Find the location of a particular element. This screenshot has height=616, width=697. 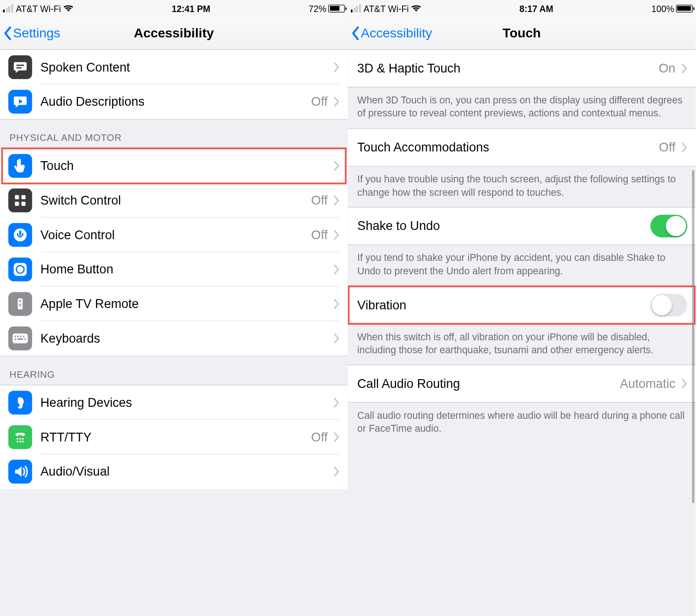

group-vibration: Vibration is located at coordinates (522, 305).